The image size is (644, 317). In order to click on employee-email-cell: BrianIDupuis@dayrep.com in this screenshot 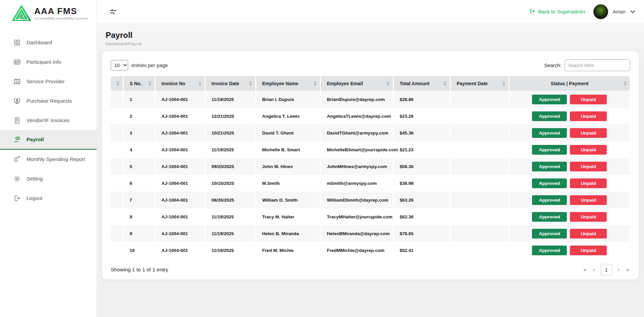, I will do `click(357, 99)`.